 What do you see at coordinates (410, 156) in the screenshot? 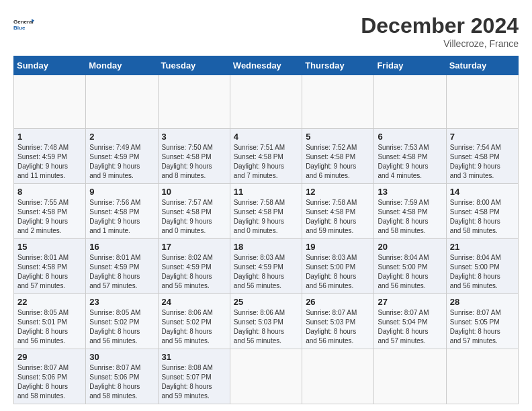
I see `calendar-cell: 6Sunrise: 7:53 AM Sunset: 4:58 PM Daylig…` at bounding box center [410, 156].